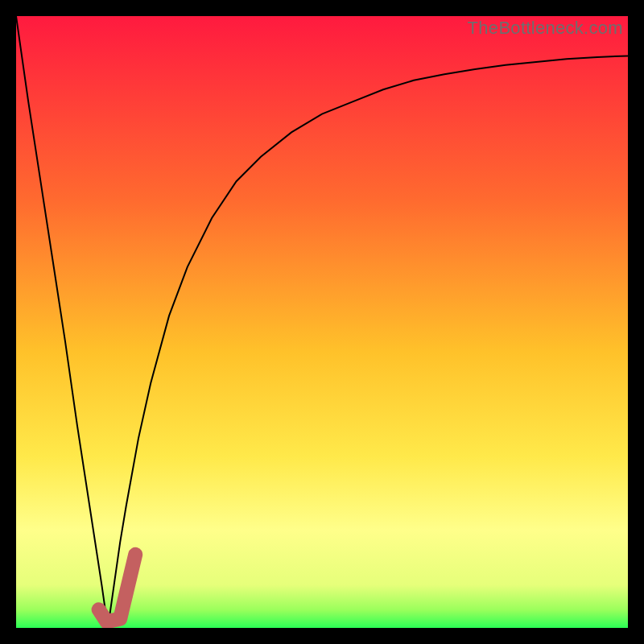  I want to click on watermark-text: TheBottleneck.com, so click(546, 28).